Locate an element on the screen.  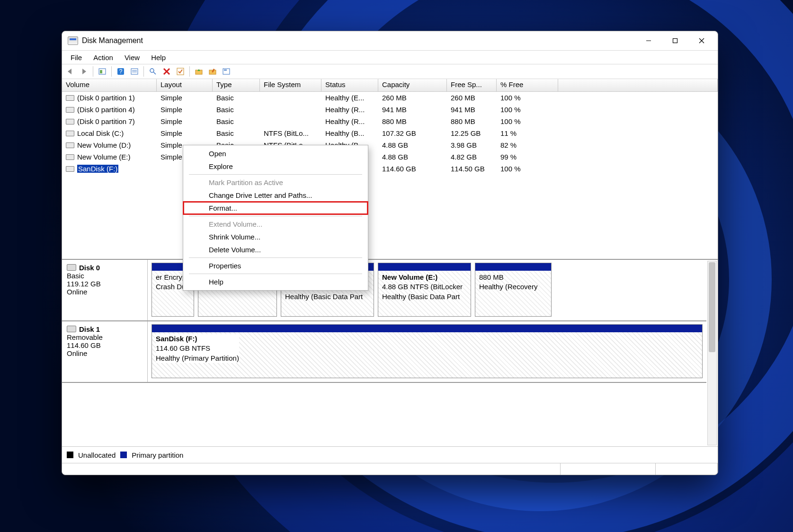
disk1-partitions: SanDisk (F:) 114.60 GB NTFS Healthy (Pri… is located at coordinates (427, 352).